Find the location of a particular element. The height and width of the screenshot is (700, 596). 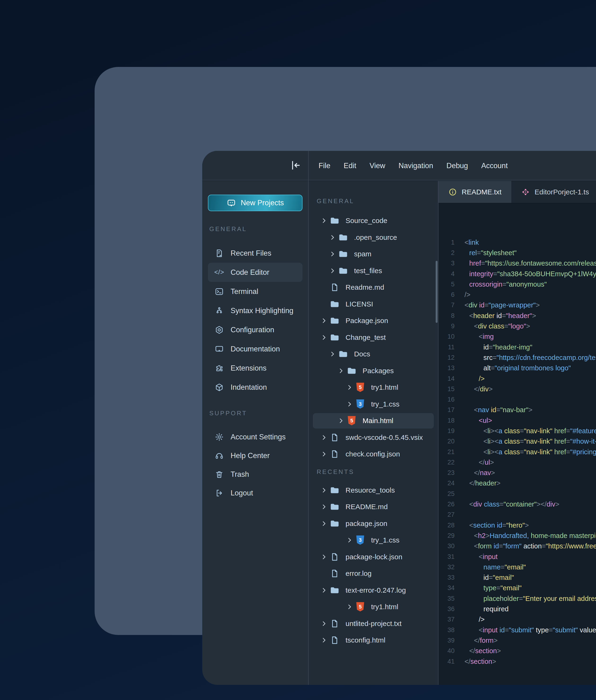

code-line-23: 23</nav> is located at coordinates (517, 473).